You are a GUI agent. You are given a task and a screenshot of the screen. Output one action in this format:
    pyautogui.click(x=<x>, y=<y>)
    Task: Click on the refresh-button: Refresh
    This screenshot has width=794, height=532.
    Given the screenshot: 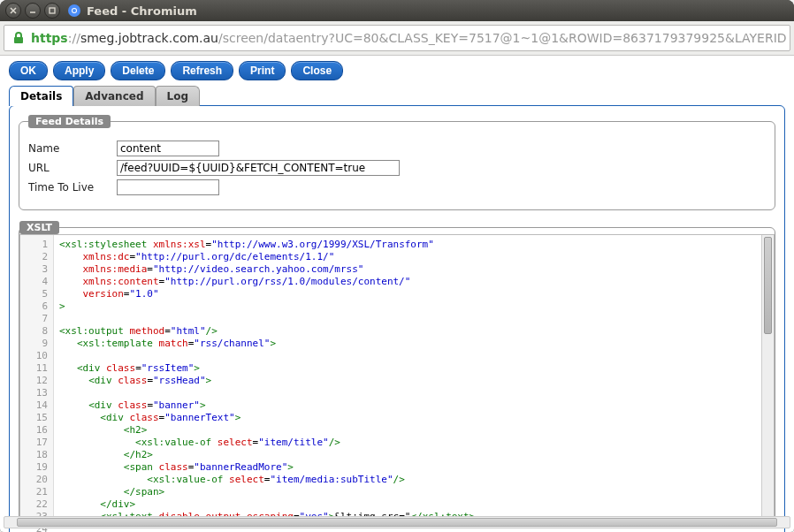 What is the action you would take?
    pyautogui.click(x=202, y=71)
    